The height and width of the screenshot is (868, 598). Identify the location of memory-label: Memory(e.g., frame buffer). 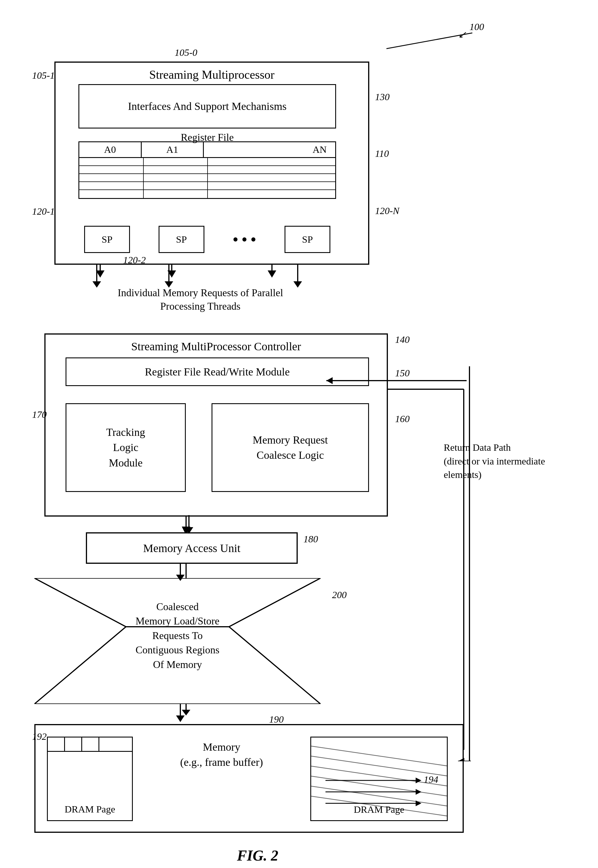
(221, 754).